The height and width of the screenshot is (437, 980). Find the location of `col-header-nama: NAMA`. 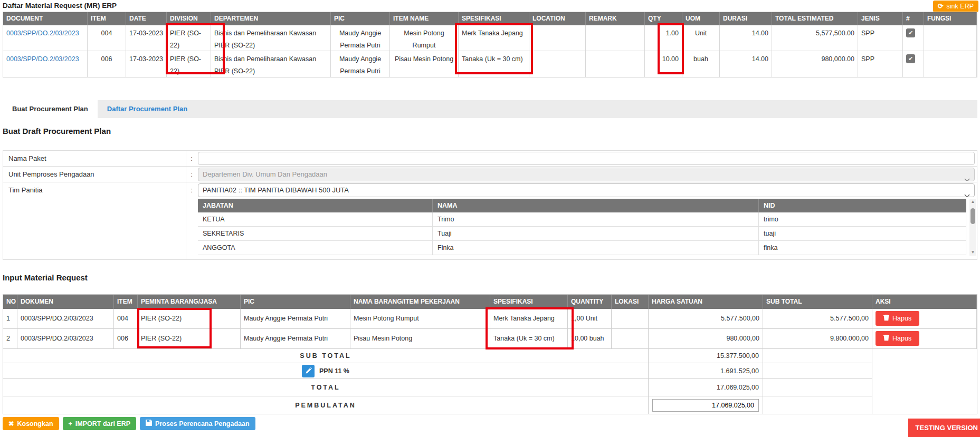

col-header-nama: NAMA is located at coordinates (596, 206).